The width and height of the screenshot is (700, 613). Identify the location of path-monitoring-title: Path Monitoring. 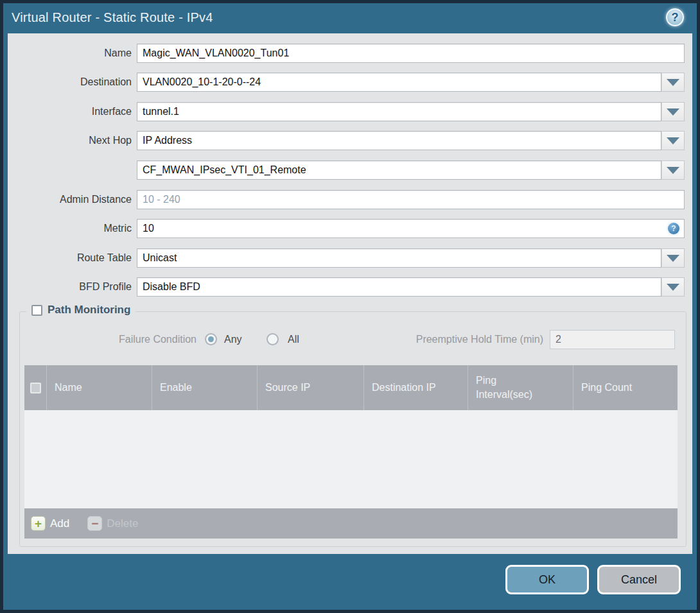
(89, 310).